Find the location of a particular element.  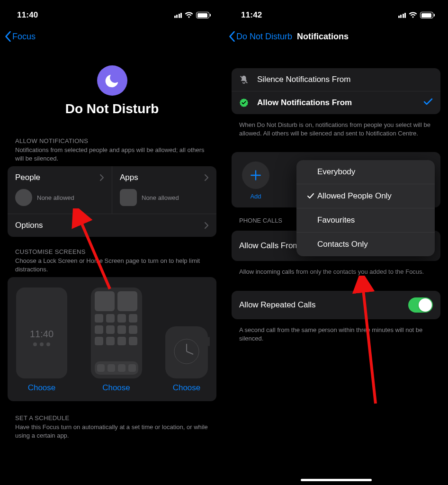

allow-section-header: ALLOW NOTIFICATIONS Notifications from s… is located at coordinates (112, 150).